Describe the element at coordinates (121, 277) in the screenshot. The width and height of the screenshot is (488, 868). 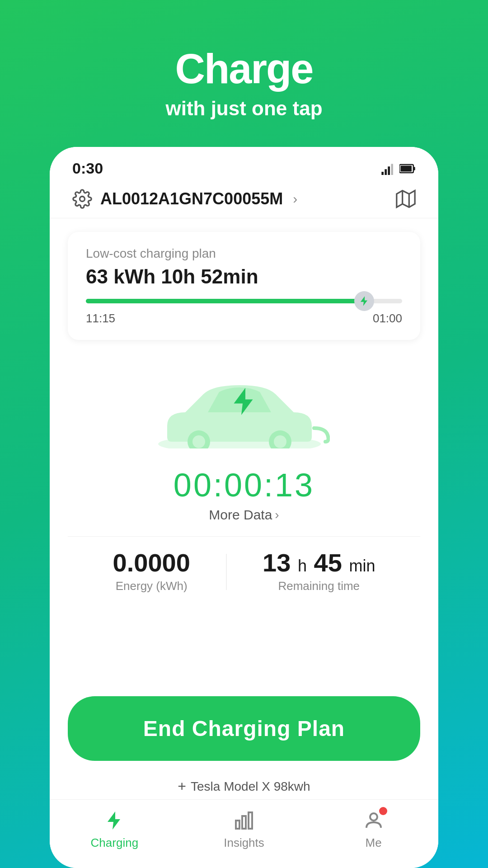
I see `plan-energy: 63 kWh` at that location.